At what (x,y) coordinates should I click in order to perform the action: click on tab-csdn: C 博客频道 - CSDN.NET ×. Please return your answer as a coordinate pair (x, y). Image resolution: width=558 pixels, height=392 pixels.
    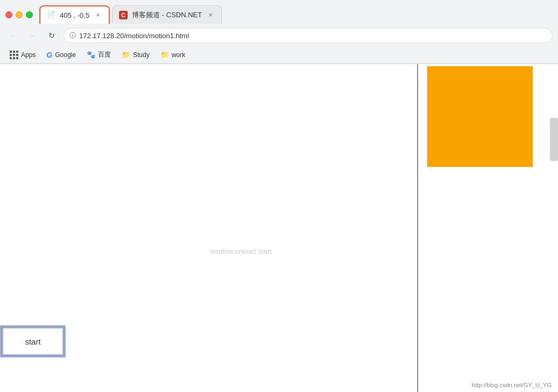
    Looking at the image, I should click on (167, 15).